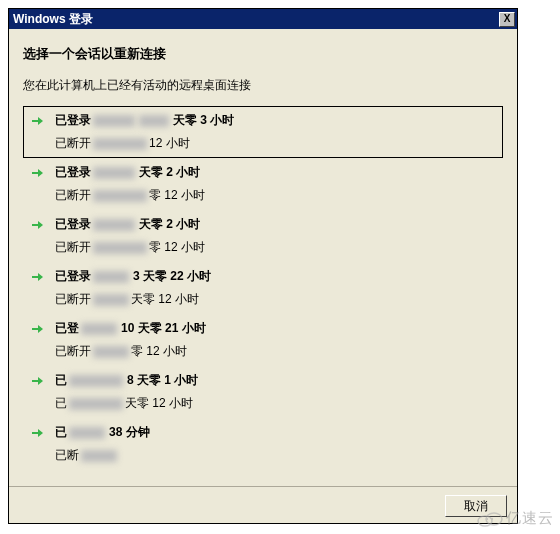 This screenshot has width=560, height=534. Describe the element at coordinates (172, 276) in the screenshot. I see `duration: 3 天零 22 小时` at that location.